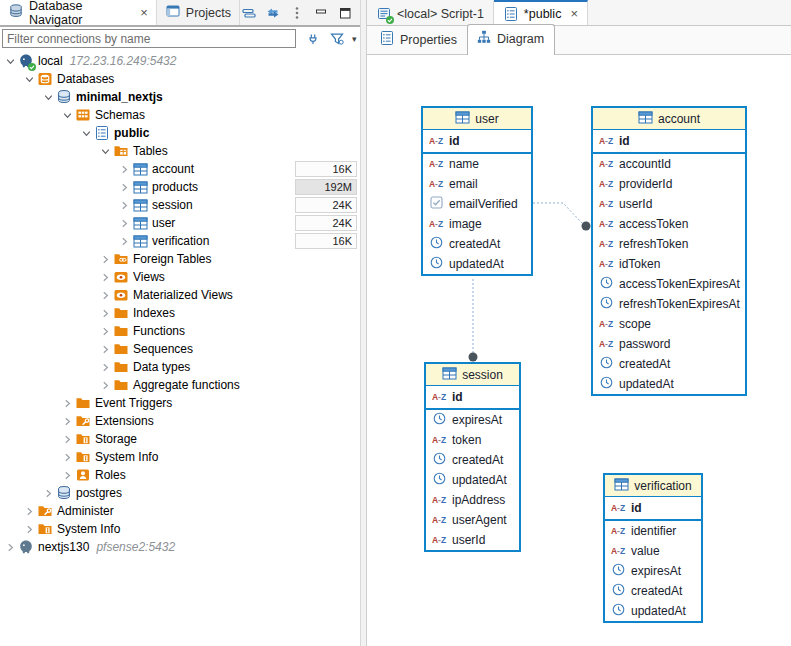 This screenshot has height=646, width=791. I want to click on entity-column-identifier: A-Zidentifier, so click(653, 531).